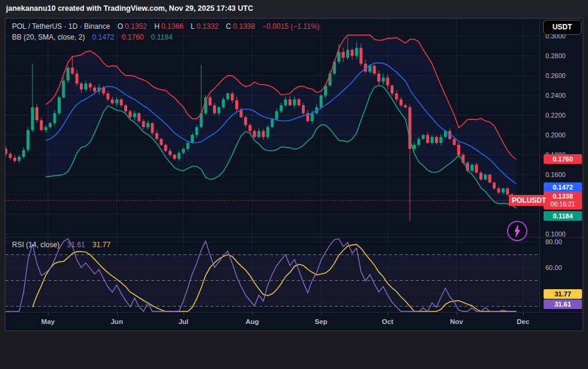  I want to click on close-label: C, so click(229, 26).